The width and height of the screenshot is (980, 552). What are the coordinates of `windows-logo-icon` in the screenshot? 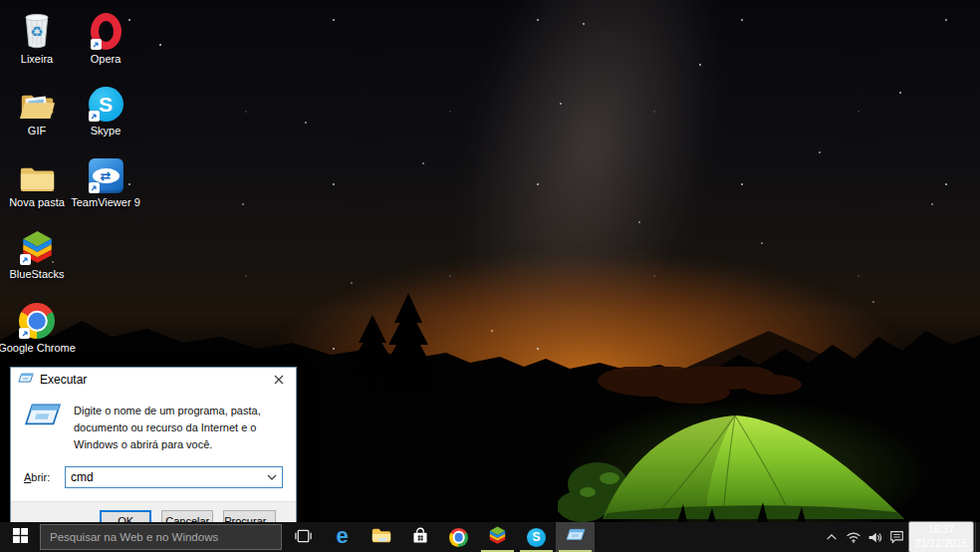 It's located at (20, 537).